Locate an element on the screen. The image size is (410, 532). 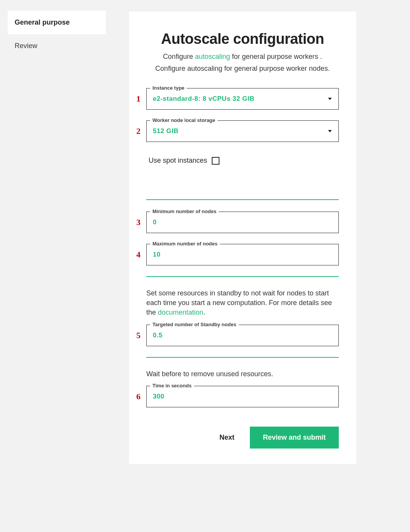
autoscaling-link: autoscaling is located at coordinates (213, 57).